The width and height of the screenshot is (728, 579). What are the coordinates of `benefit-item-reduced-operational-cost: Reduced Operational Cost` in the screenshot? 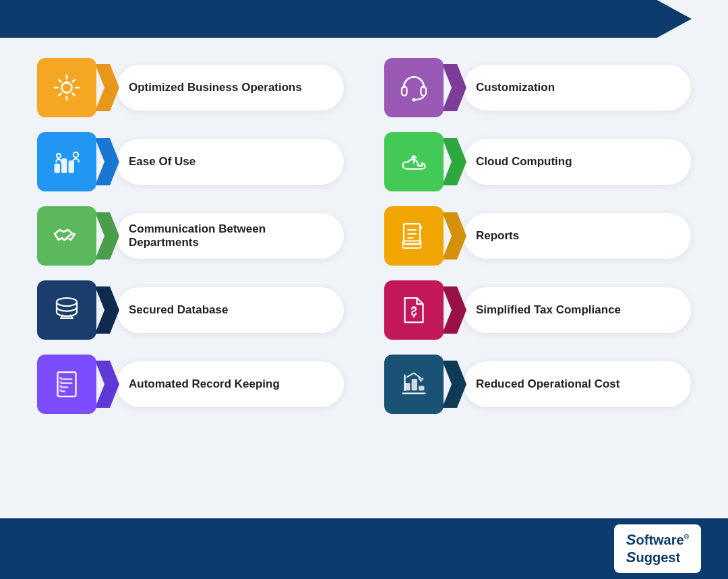 It's located at (538, 384).